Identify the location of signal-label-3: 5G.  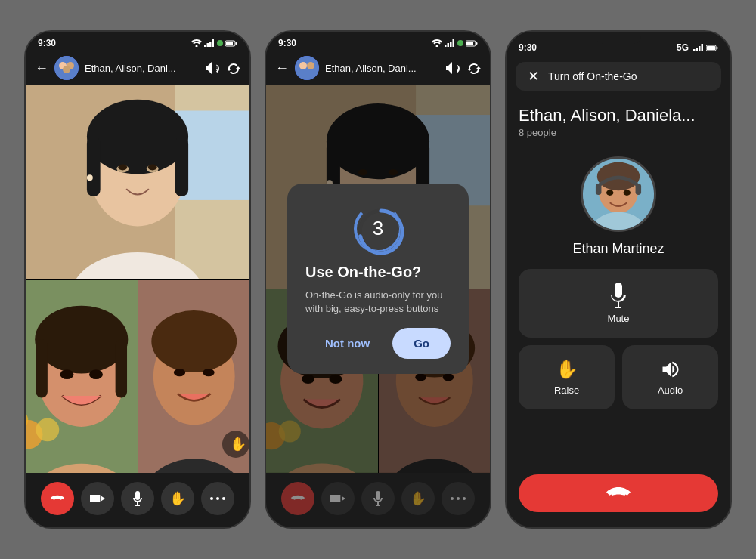
(683, 48).